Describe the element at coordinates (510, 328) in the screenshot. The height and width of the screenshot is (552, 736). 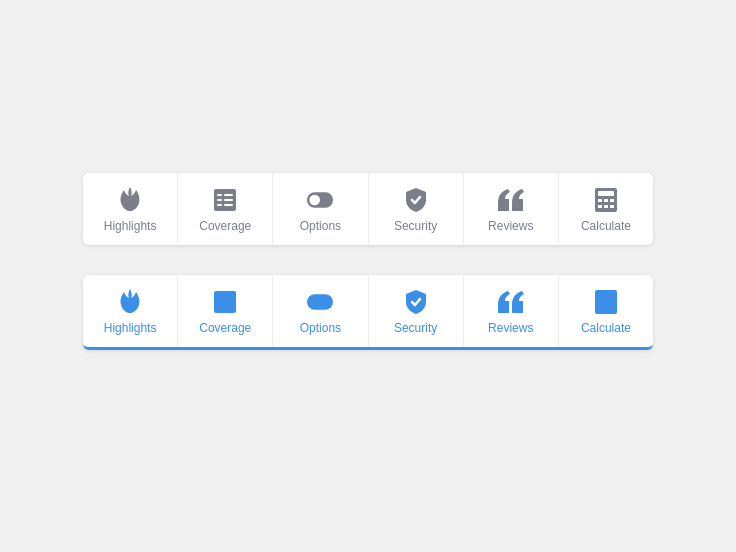
I see `tab-reviews-active-label: Reviews` at that location.